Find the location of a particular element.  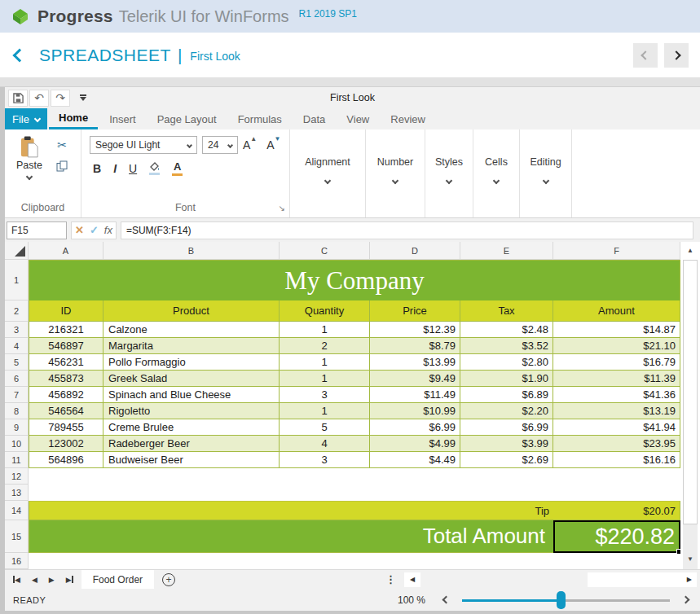

cell: $11.49 is located at coordinates (416, 395).